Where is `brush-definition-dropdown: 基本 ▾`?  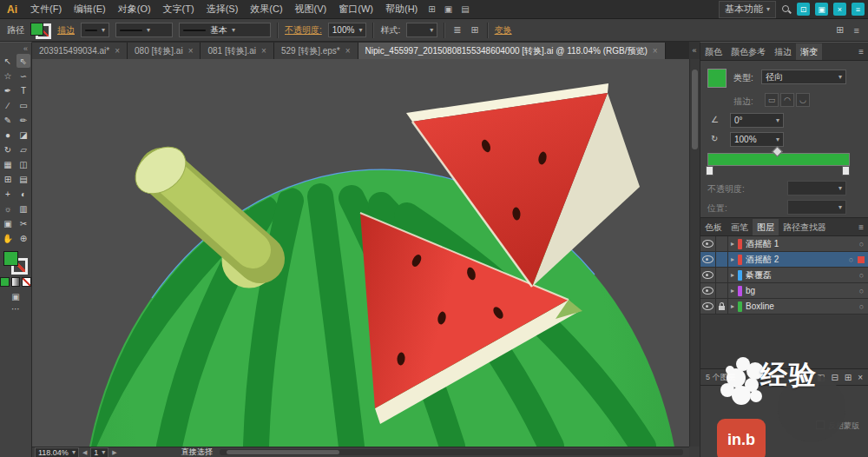 brush-definition-dropdown: 基本 ▾ is located at coordinates (225, 30).